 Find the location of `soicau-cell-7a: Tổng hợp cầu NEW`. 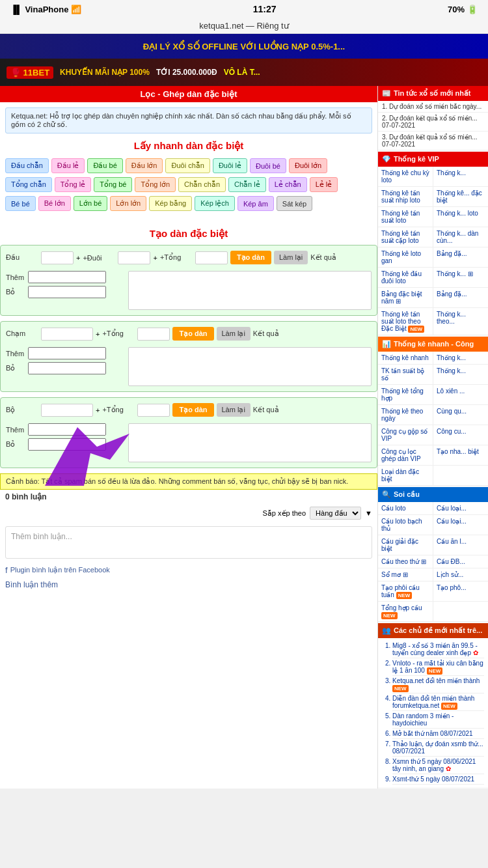

soicau-cell-7a: Tổng hợp cầu NEW is located at coordinates (406, 611).